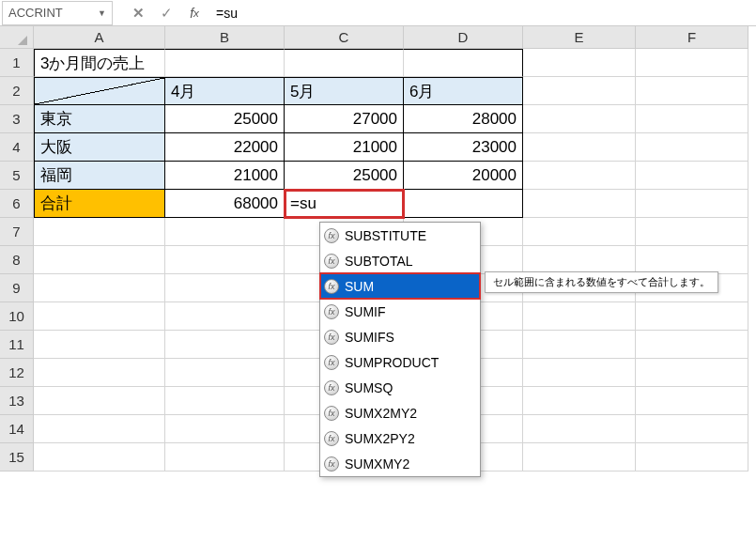  Describe the element at coordinates (100, 345) in the screenshot. I see `cell-a11` at that location.